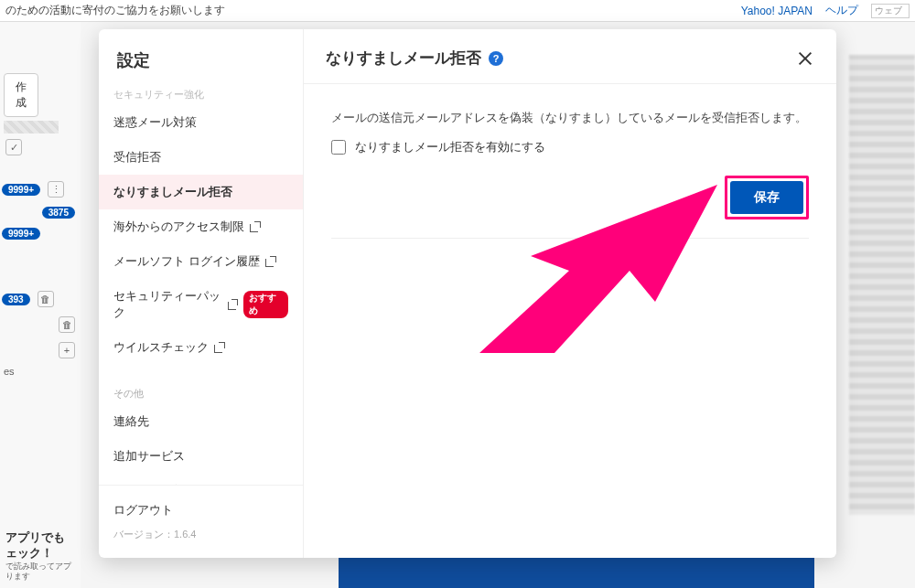 Image resolution: width=915 pixels, height=588 pixels. Describe the element at coordinates (46, 554) in the screenshot. I see `promo-line: ェック！` at that location.